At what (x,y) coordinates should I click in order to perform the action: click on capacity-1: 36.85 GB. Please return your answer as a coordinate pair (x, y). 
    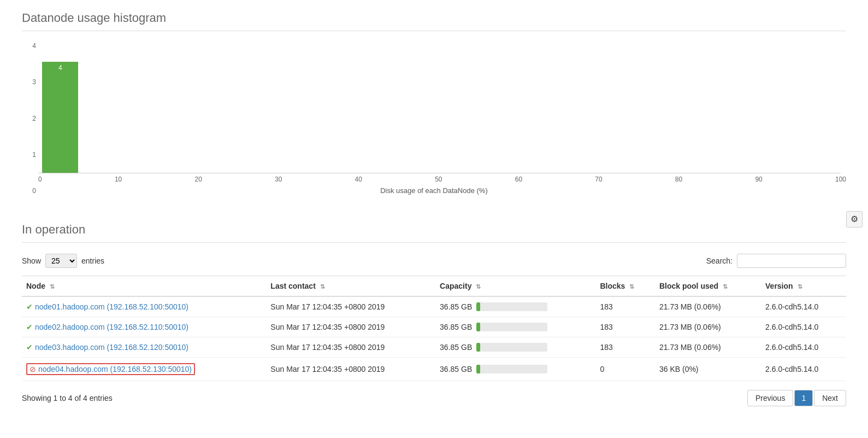
    Looking at the image, I should click on (516, 327).